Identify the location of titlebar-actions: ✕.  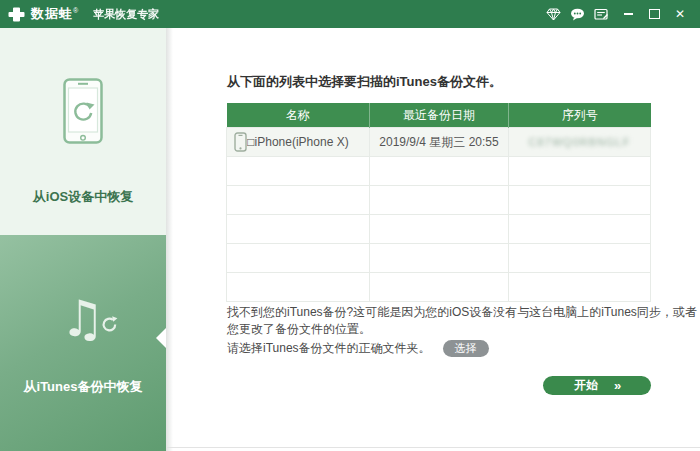
(619, 14).